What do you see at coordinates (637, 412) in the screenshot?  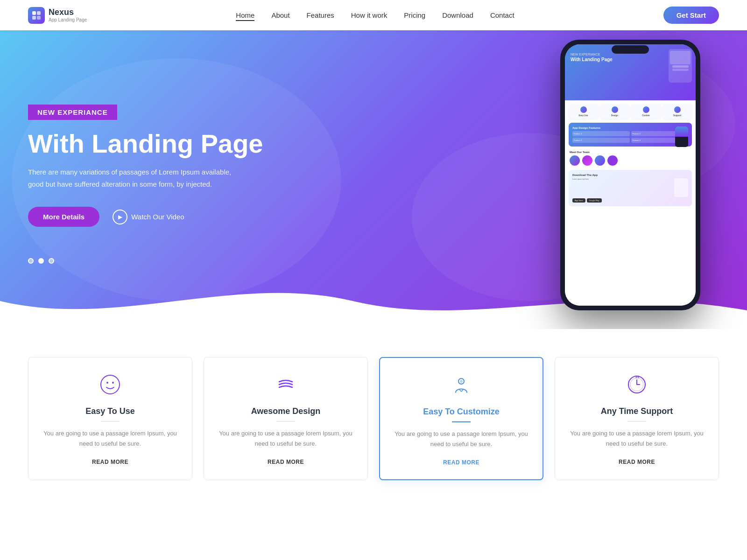 I see `feature-title-4: Any Time Support` at bounding box center [637, 412].